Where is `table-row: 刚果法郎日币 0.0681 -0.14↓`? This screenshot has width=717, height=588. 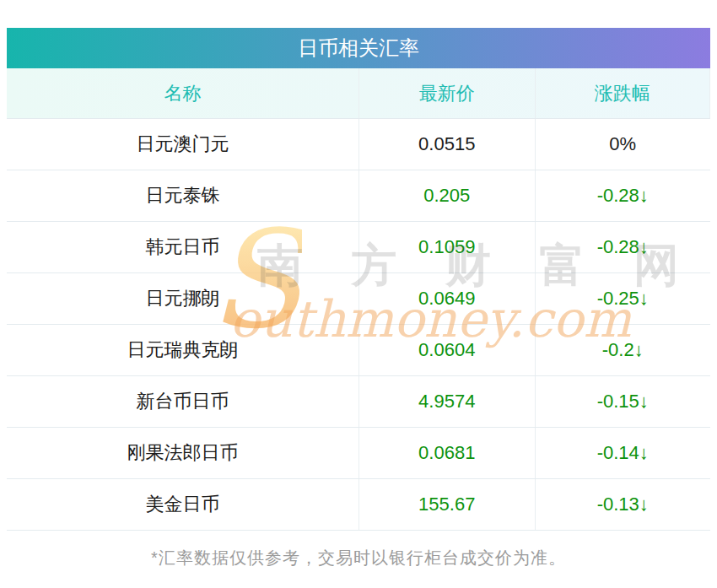
table-row: 刚果法郎日币 0.0681 -0.14↓ is located at coordinates (358, 454).